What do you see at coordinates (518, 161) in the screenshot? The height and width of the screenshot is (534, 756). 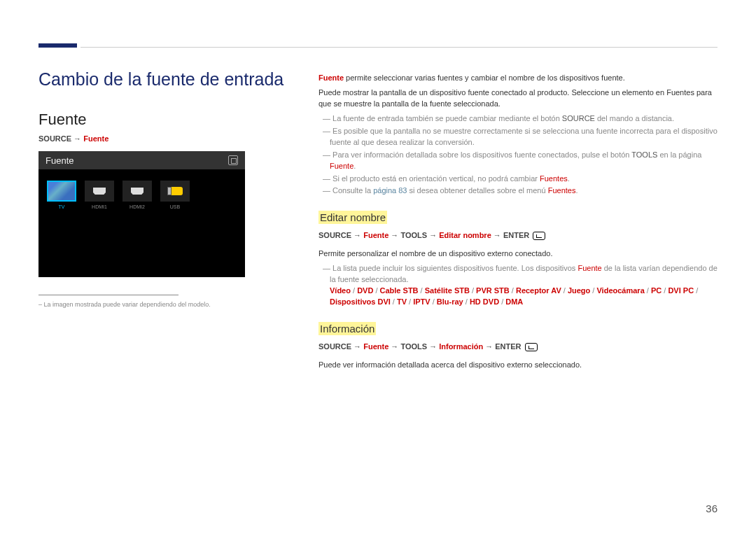 I see `note-item: Para ver información detallada sobre los…` at bounding box center [518, 161].